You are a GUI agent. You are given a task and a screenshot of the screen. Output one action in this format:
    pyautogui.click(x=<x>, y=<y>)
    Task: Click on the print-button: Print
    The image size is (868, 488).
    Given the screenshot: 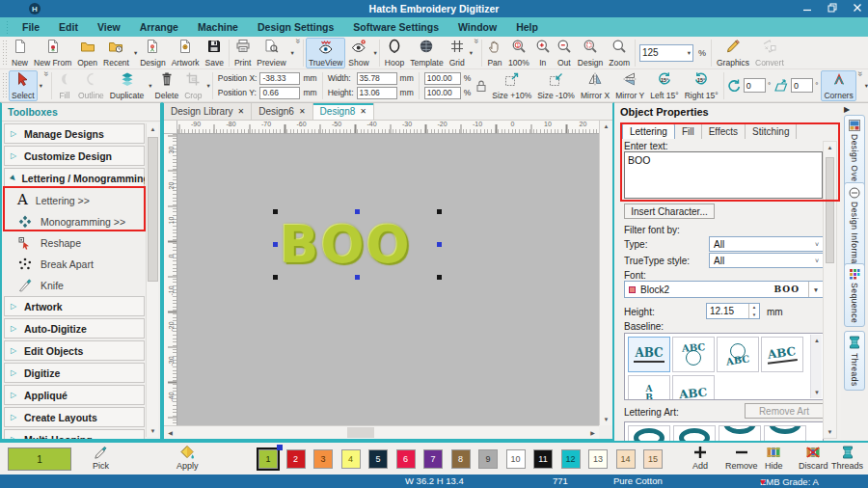 What is the action you would take?
    pyautogui.click(x=243, y=53)
    